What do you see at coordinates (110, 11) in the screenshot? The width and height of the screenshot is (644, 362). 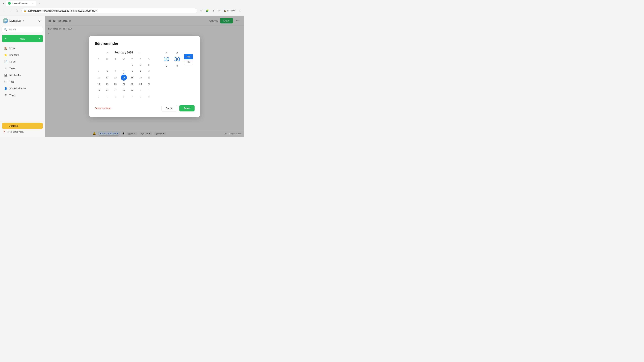 I see `address-bar: 🔒 evernote.com/client/web#/note/f11f216a…` at bounding box center [110, 11].